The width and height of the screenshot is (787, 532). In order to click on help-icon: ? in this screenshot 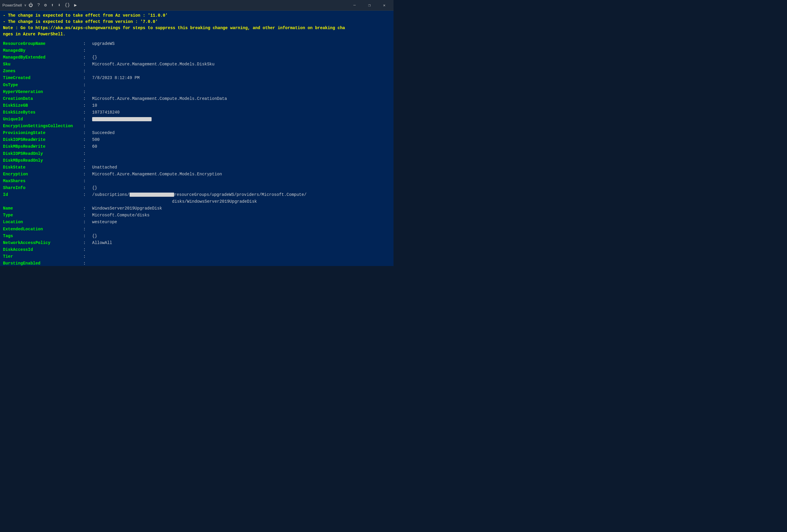, I will do `click(39, 5)`.